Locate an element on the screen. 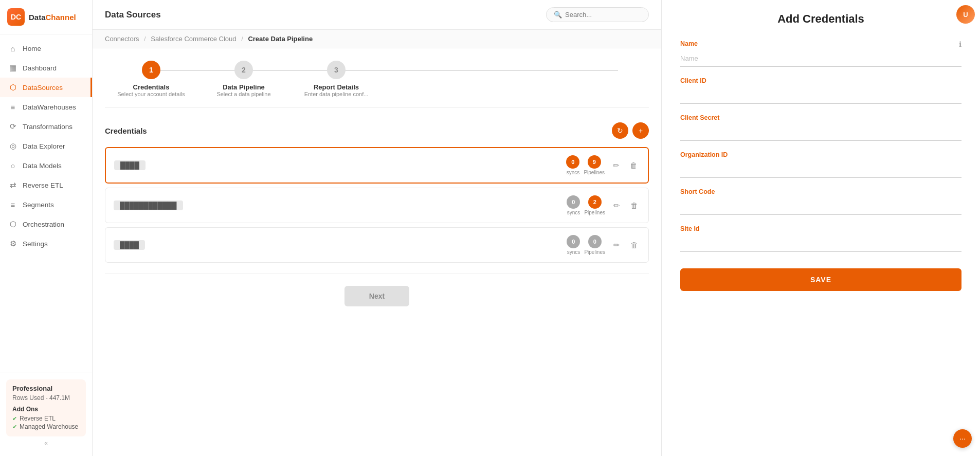 The image size is (980, 456). info-icon: ℹ is located at coordinates (960, 44).